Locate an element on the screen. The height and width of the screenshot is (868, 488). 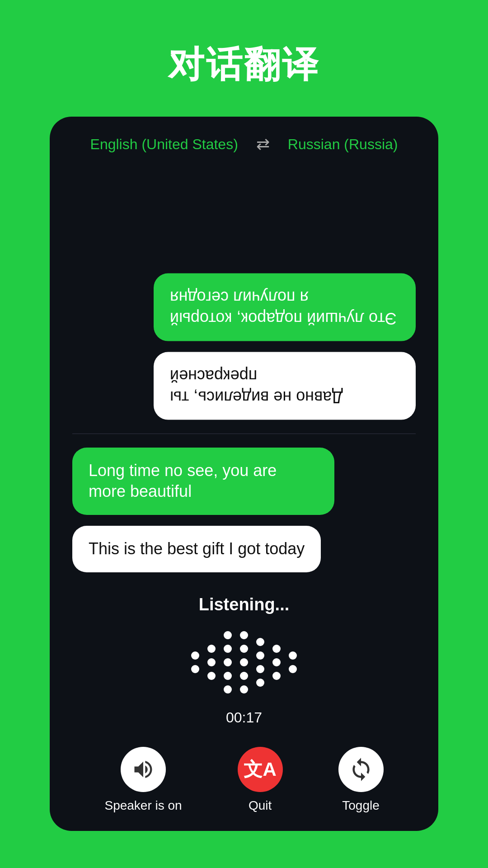
bubble-bottom-1-container: Long time no see, you are more beautiful is located at coordinates (244, 481).